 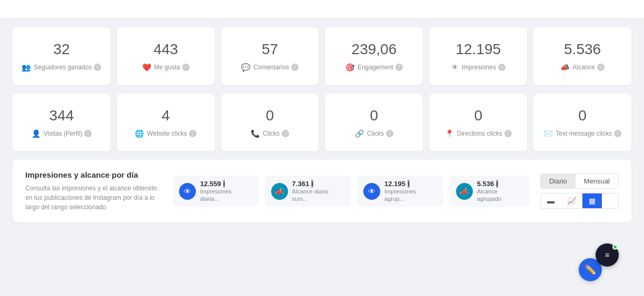 What do you see at coordinates (270, 67) in the screenshot?
I see `stat-label-comentarios: 💬 Comentarios i` at bounding box center [270, 67].